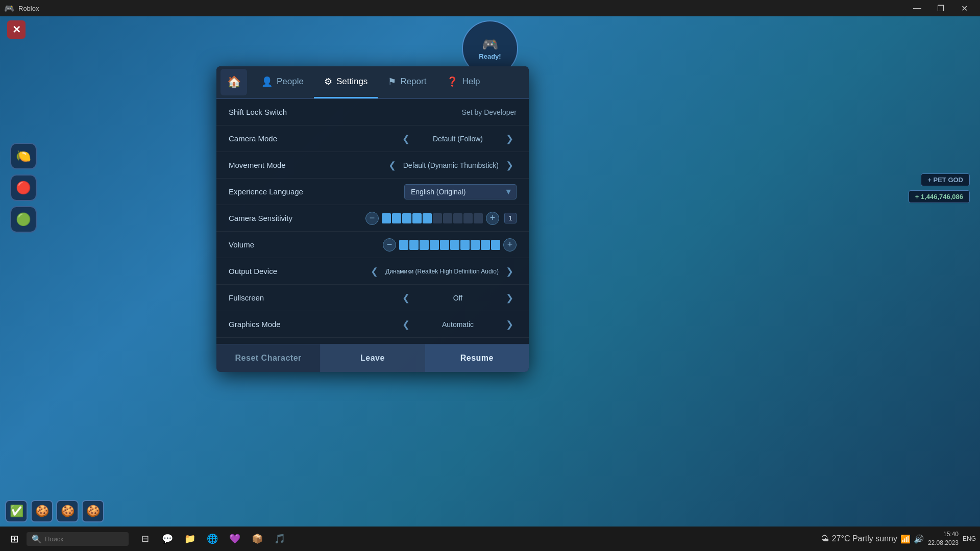 This screenshot has height=551, width=980. I want to click on output-device-control: ❮ Динамики (Realtek High Definition Audi…, so click(434, 271).